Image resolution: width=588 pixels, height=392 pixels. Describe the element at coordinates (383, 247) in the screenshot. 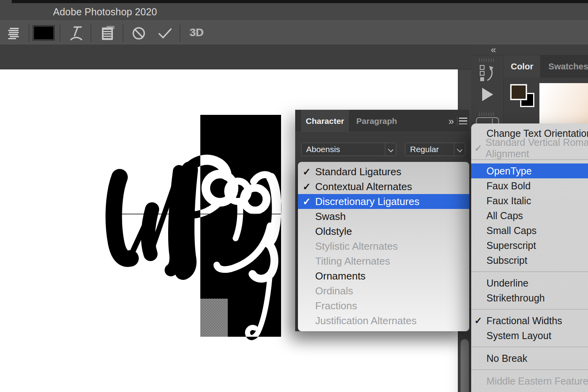

I see `opentype-features-menu: ✓ Standard Ligatures ✓ Contextual Altern…` at that location.